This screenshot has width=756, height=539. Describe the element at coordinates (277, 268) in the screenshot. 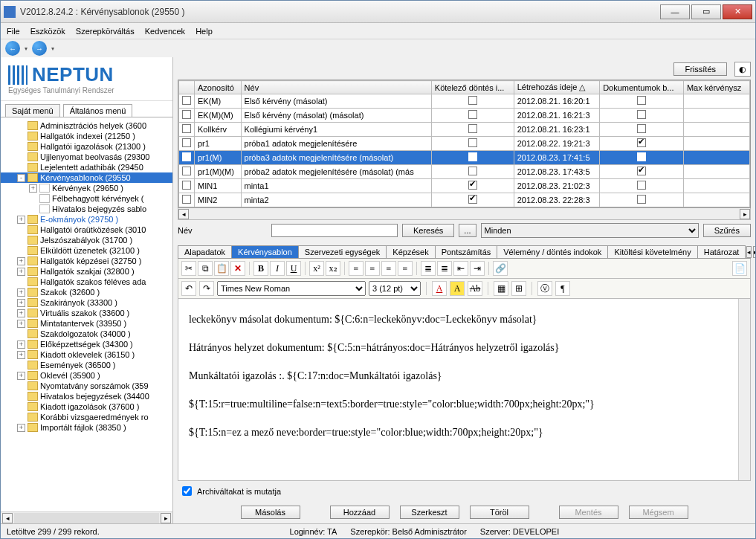

I see `italic-button: I` at that location.